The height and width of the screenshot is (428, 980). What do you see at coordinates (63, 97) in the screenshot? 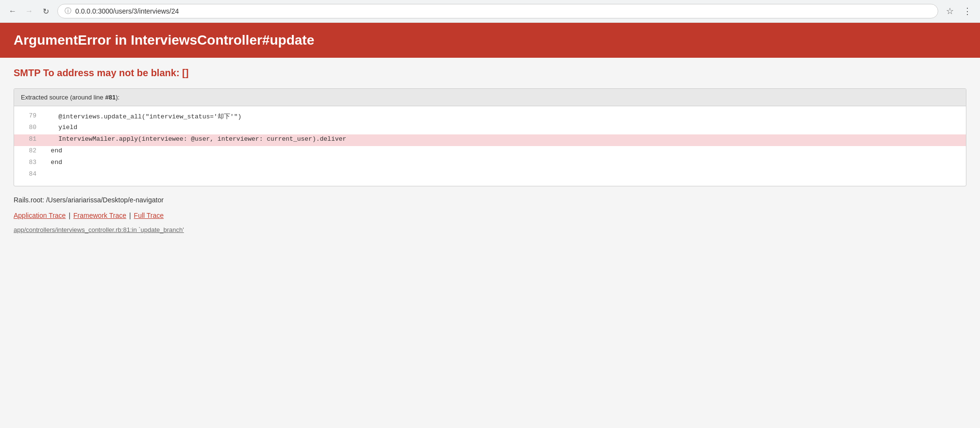
I see `source-label-text: Extracted source (around line` at bounding box center [63, 97].